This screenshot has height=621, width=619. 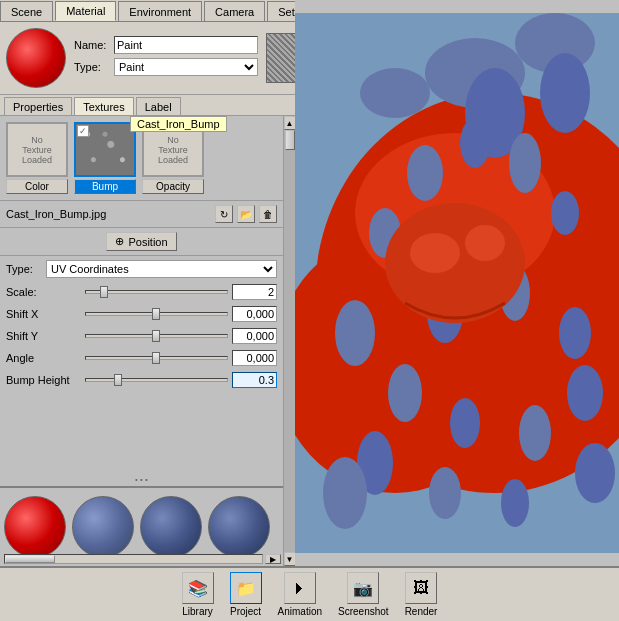 I want to click on toolbar-render-btn: 🖼 Render, so click(x=422, y=594).